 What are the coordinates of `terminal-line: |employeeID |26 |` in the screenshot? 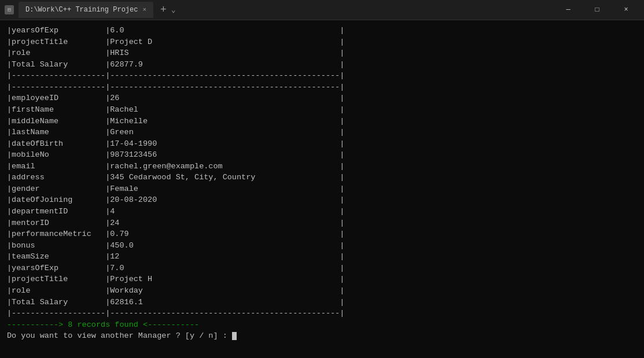 It's located at (322, 98).